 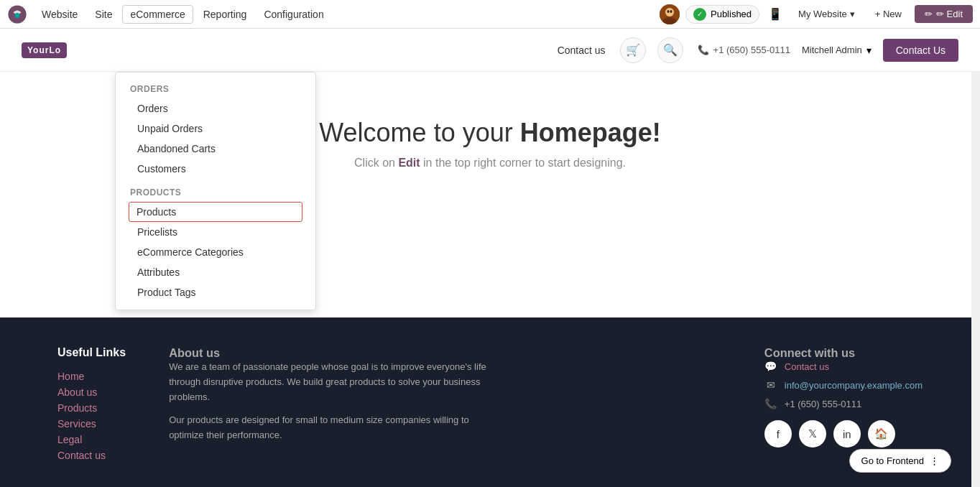 I want to click on new-button: + New, so click(x=888, y=14).